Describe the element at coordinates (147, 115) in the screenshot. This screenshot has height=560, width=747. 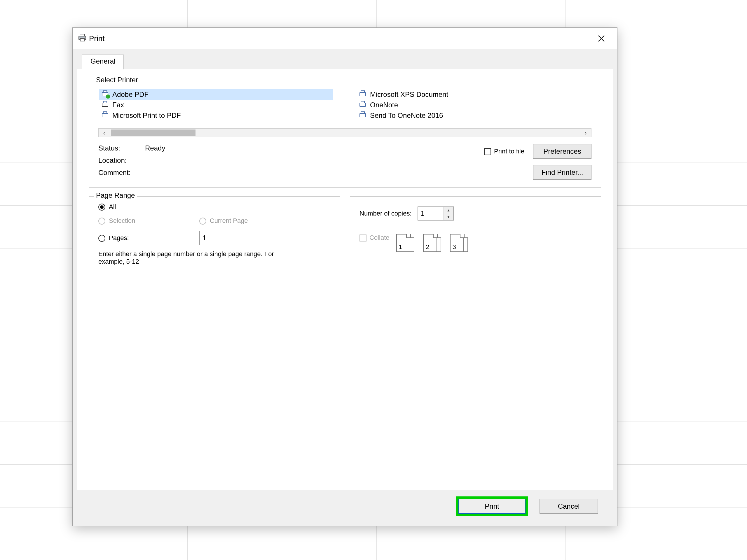
I see `printer-label: Microsoft Print to PDF` at that location.